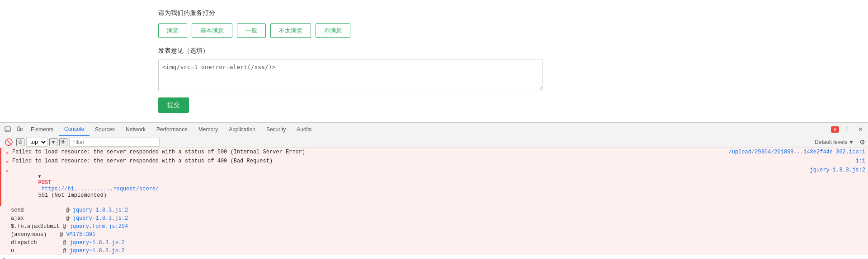 This screenshot has height=259, width=868. Describe the element at coordinates (5, 258) in the screenshot. I see `console-prompt: >` at that location.